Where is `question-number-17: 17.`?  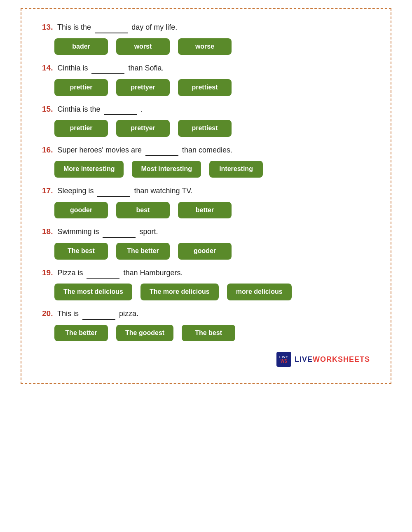 question-number-17: 17. is located at coordinates (47, 190).